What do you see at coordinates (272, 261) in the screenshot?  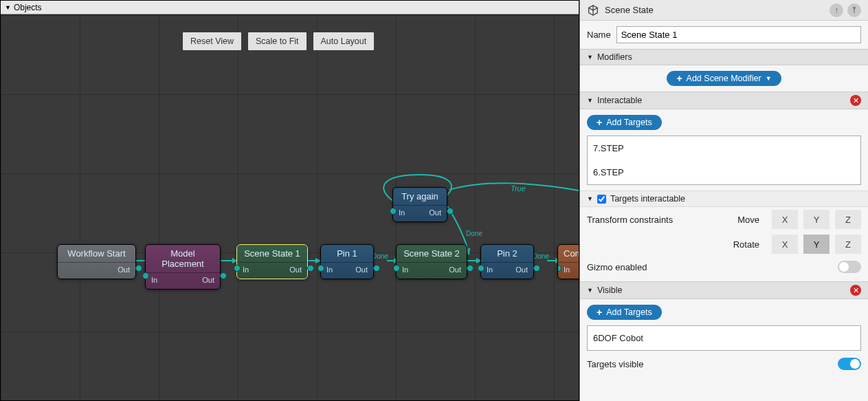 I see `node-scene-state-1: Scene State 1 InOut` at bounding box center [272, 261].